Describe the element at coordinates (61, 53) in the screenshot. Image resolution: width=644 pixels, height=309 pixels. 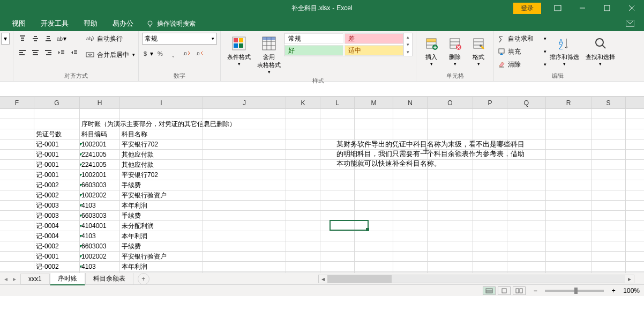
I see `decrease-indent-icon` at that location.